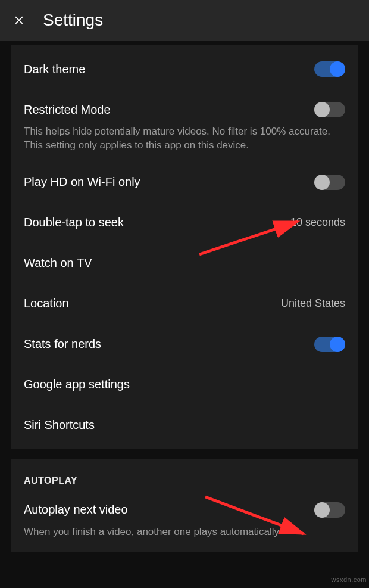 Image resolution: width=369 pixels, height=588 pixels. What do you see at coordinates (58, 263) in the screenshot?
I see `watch-on-tv-label: Watch on TV` at bounding box center [58, 263].